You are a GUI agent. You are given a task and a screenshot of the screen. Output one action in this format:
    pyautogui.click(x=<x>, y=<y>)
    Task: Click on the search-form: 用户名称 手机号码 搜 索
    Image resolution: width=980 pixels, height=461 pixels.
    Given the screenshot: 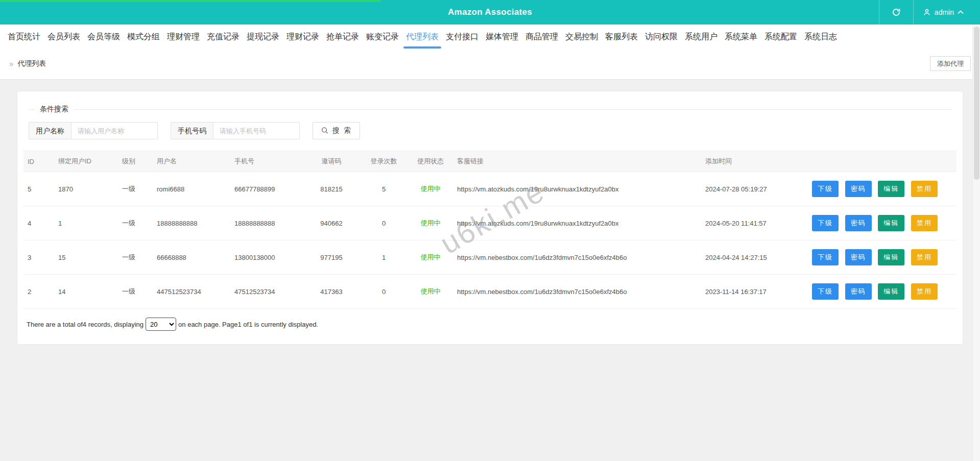 What is the action you would take?
    pyautogui.click(x=492, y=131)
    